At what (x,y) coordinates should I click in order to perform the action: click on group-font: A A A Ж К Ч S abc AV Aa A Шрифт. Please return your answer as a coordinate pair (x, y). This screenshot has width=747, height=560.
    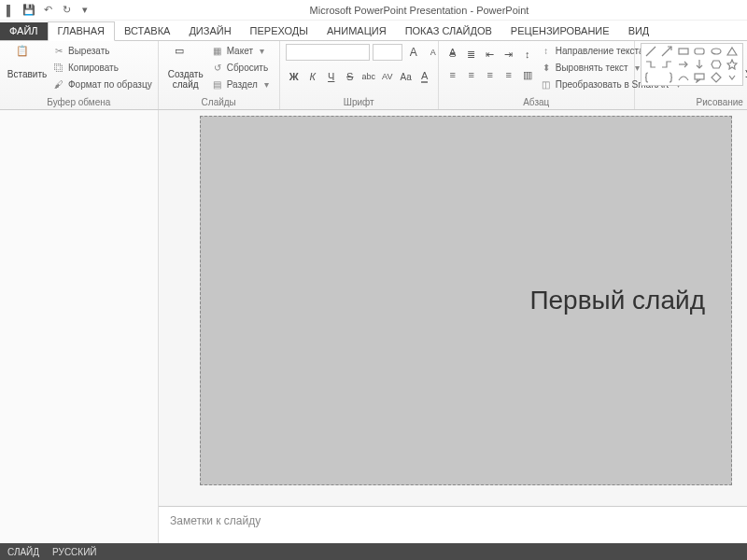
    Looking at the image, I should click on (359, 75).